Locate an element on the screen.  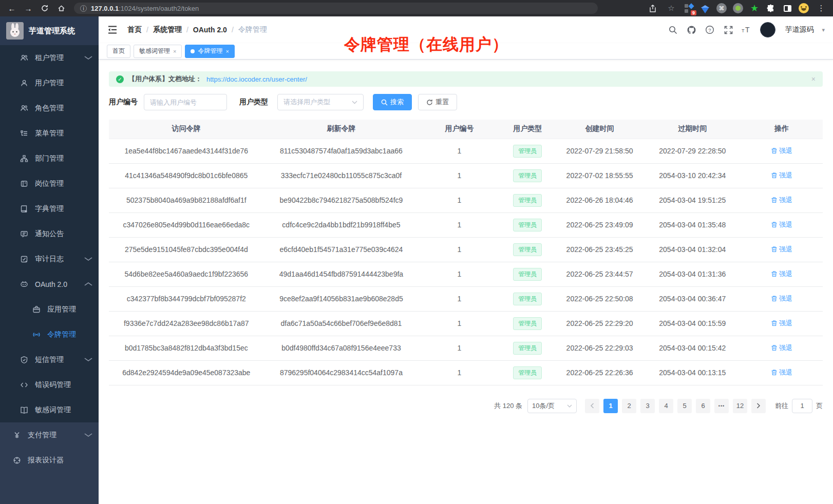
sidebar-item-部门管理: 部门管理 is located at coordinates (49, 158).